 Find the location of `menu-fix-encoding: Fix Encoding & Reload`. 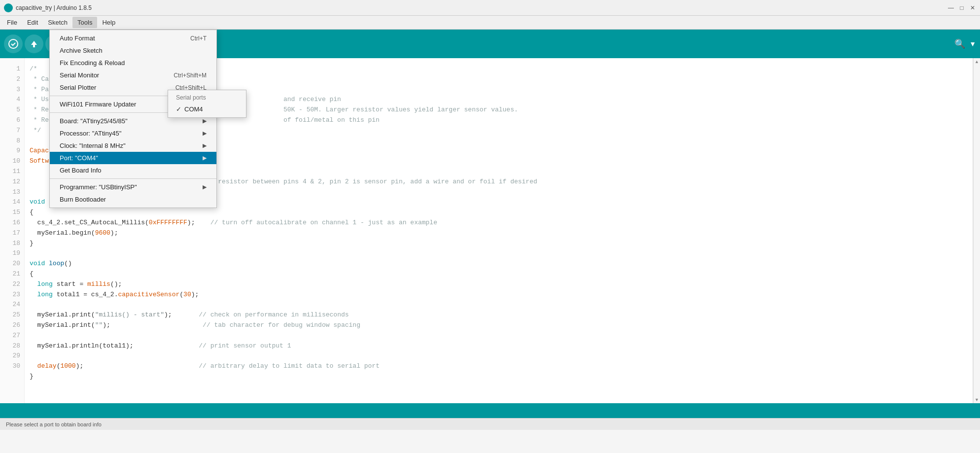

menu-fix-encoding: Fix Encoding & Reload is located at coordinates (133, 63).